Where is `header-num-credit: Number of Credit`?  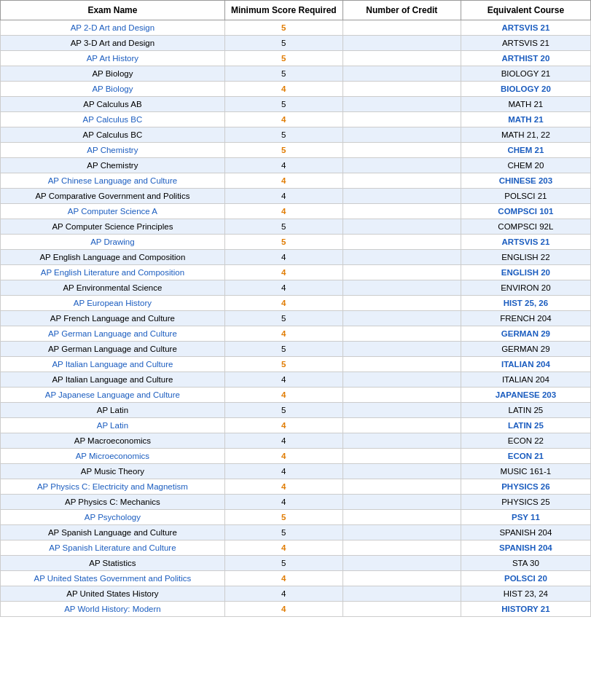 header-num-credit: Number of Credit is located at coordinates (402, 10).